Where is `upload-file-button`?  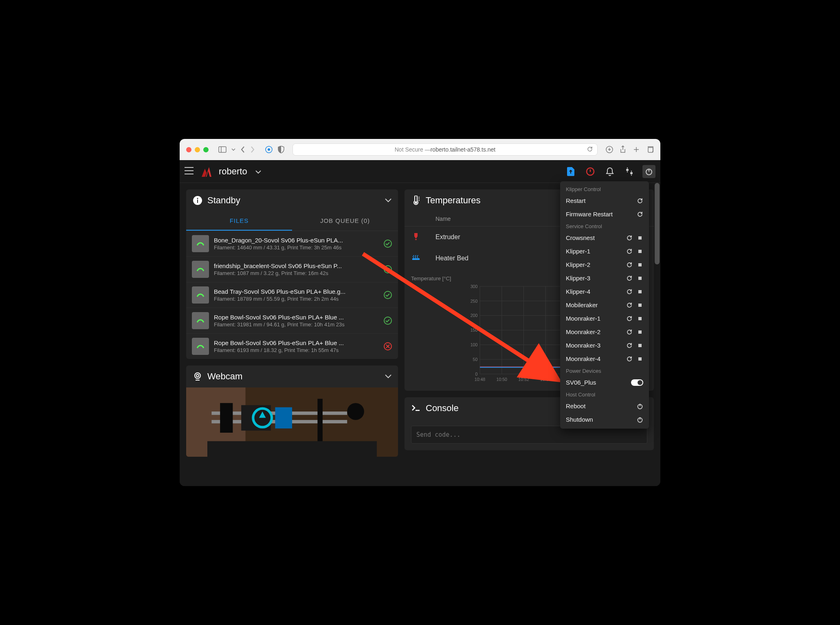 upload-file-button is located at coordinates (571, 172).